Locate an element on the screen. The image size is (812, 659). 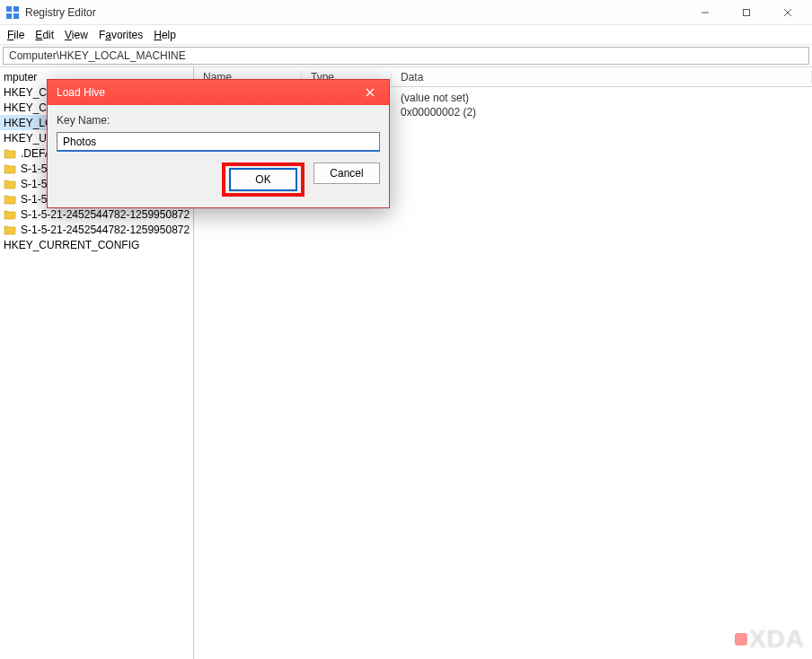
menu-view: View is located at coordinates (76, 35).